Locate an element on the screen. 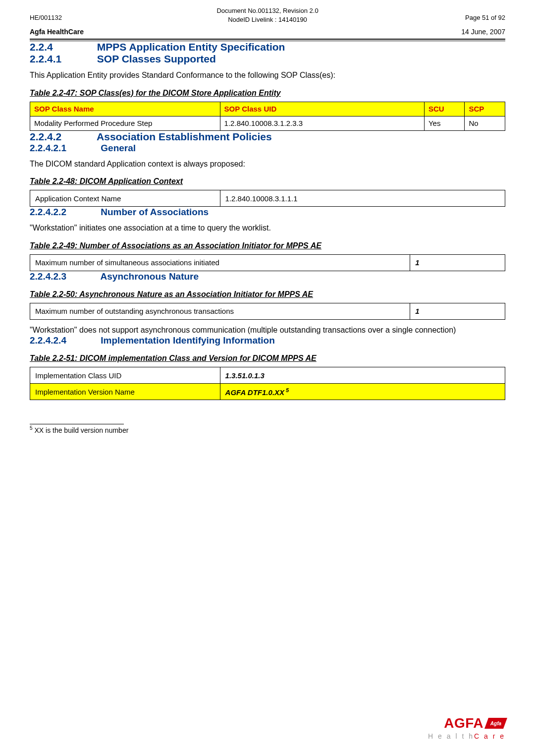 The image size is (535, 756). table-row: Implementation Version Name AGFA DTF1.0.… is located at coordinates (268, 392).